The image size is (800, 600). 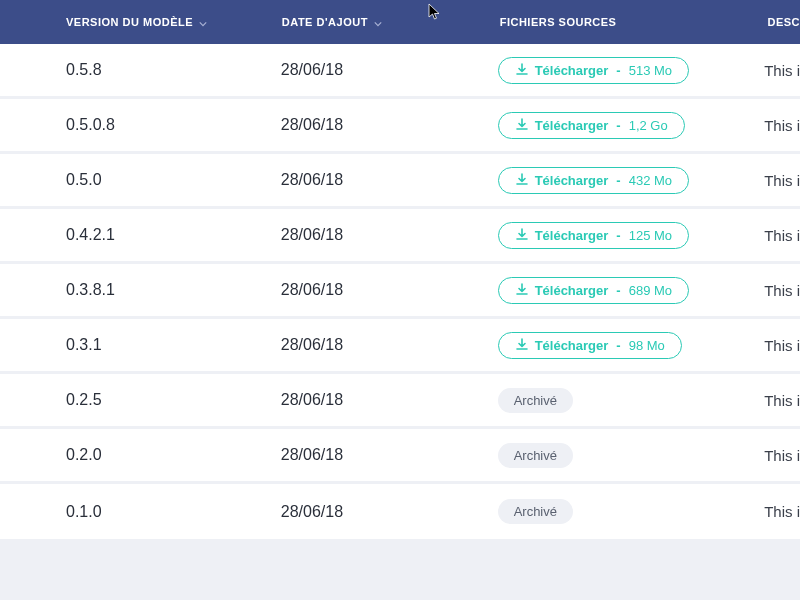 What do you see at coordinates (634, 22) in the screenshot?
I see `column-header-source: FICHIERS SOURCES` at bounding box center [634, 22].